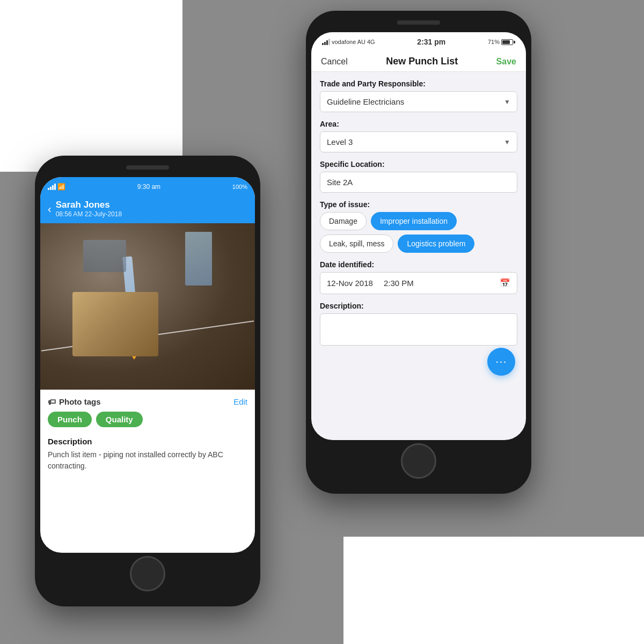  Describe the element at coordinates (89, 214) in the screenshot. I see `photo-date: 08:56 AM 22-July-2018` at that location.